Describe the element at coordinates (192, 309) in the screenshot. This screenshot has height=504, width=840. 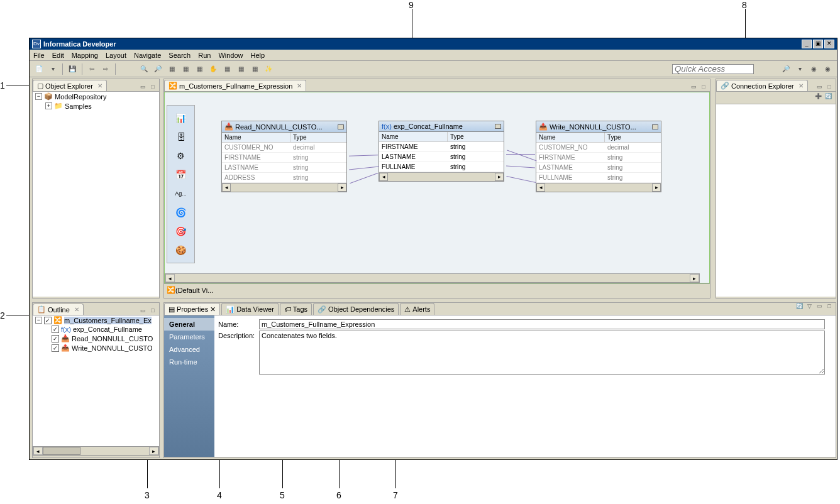
I see `tab-properties: ▤ Properties ✕` at that location.